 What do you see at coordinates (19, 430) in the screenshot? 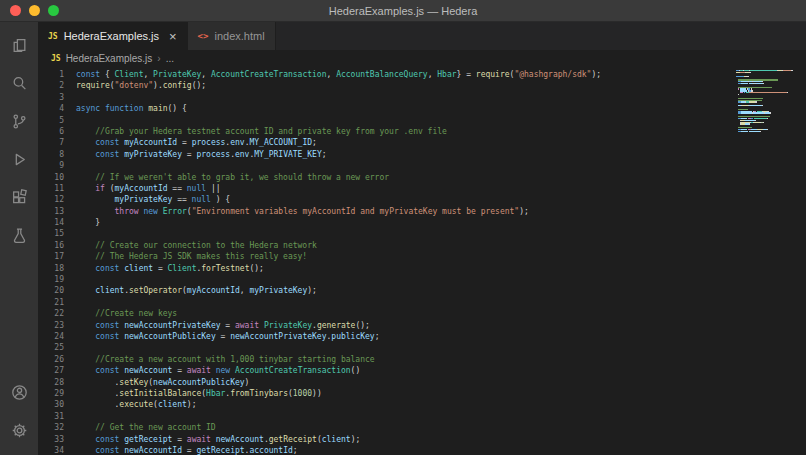
I see `settings-gear-icon` at bounding box center [19, 430].